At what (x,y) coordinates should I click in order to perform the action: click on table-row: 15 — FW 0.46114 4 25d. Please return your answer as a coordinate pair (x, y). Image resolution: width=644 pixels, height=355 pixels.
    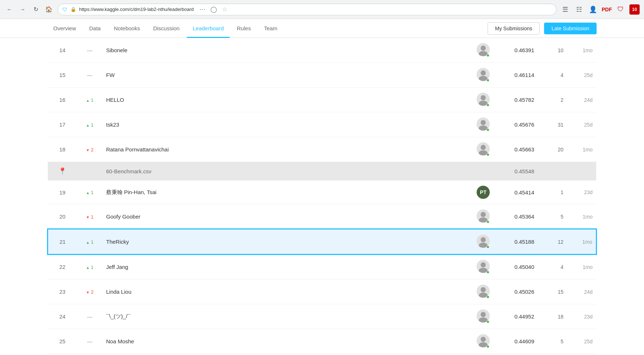
    Looking at the image, I should click on (322, 75).